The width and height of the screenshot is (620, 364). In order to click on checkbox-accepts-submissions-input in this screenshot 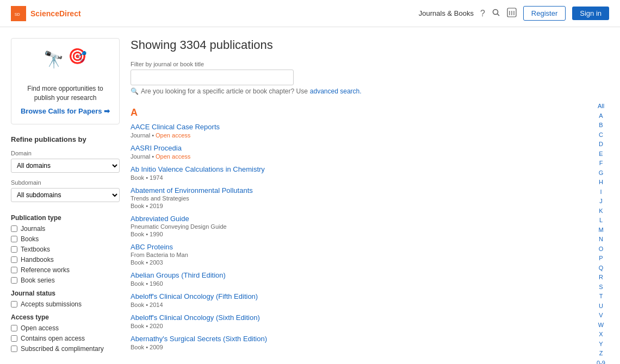, I will do `click(14, 304)`.